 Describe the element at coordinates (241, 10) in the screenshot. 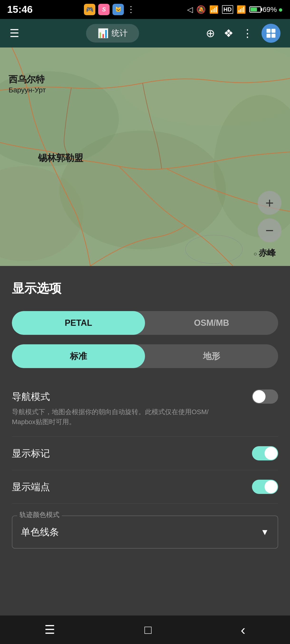

I see `wifi-icon: 📶` at that location.